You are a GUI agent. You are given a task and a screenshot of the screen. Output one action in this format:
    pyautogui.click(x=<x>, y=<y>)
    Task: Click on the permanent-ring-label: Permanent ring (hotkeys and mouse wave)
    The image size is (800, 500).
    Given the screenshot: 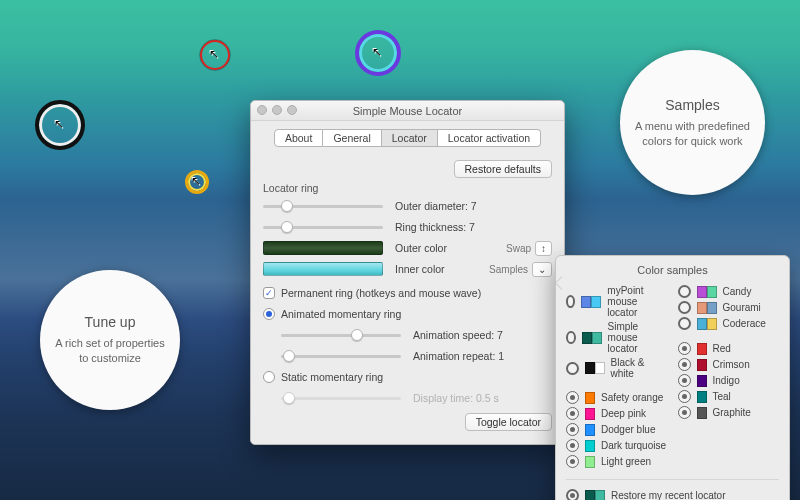 What is the action you would take?
    pyautogui.click(x=381, y=293)
    